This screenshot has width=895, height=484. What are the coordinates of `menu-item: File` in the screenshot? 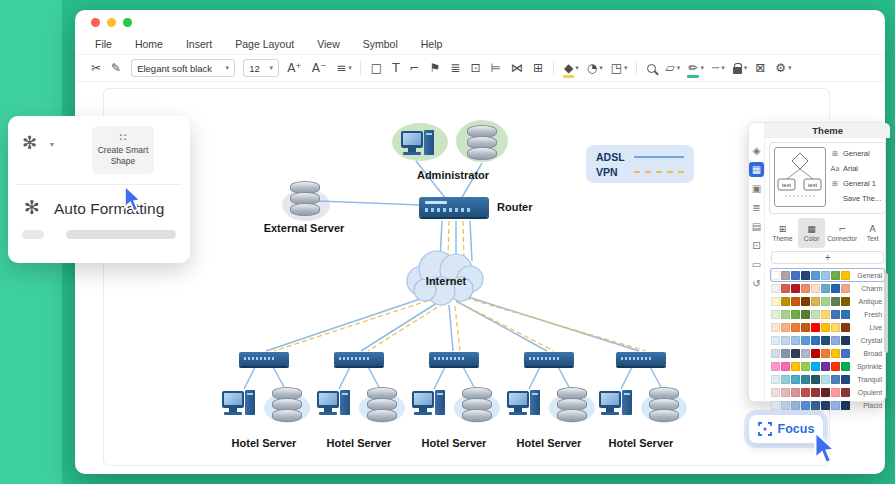 It's located at (104, 44).